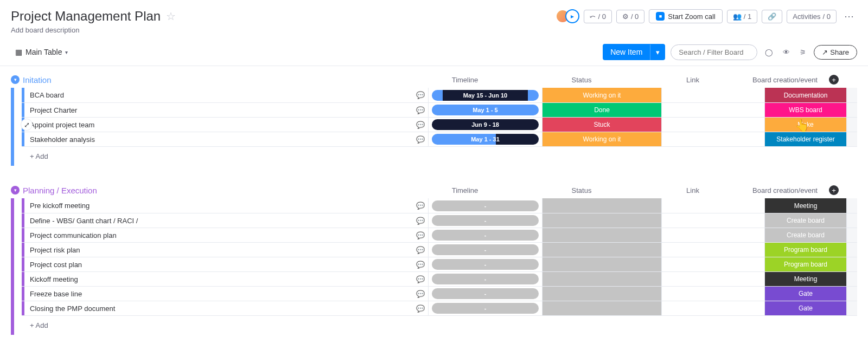 The image size is (868, 350). I want to click on person-filter-icon: ◯, so click(769, 52).